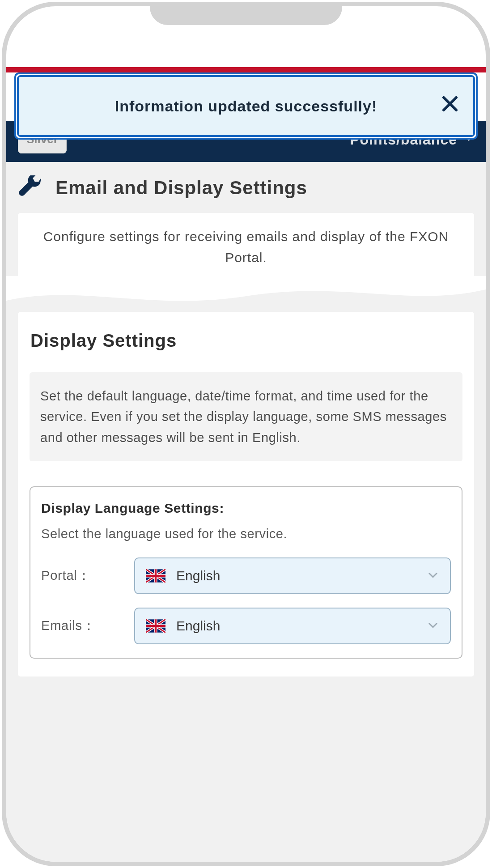 The height and width of the screenshot is (868, 492). I want to click on page-title-row: Email and Display Settings, so click(246, 187).